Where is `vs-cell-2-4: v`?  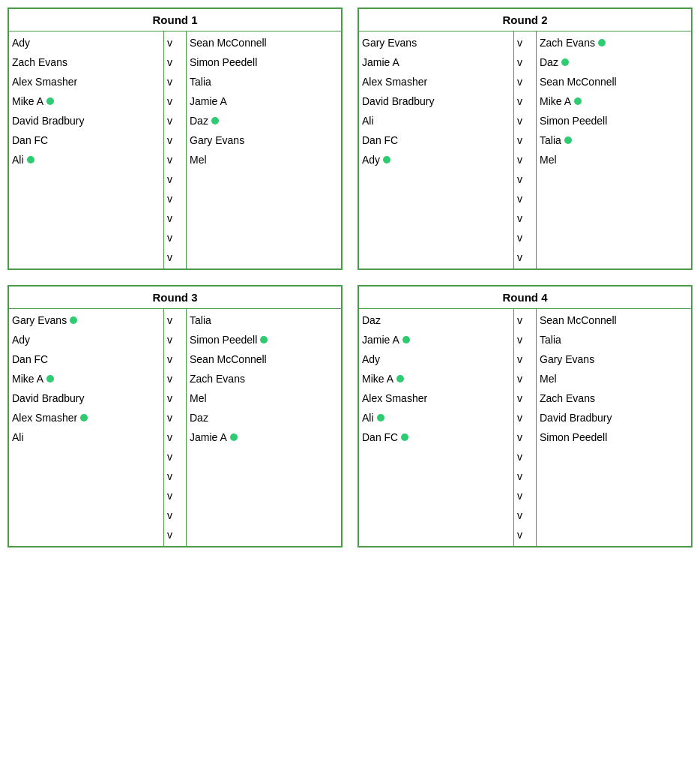 vs-cell-2-4: v is located at coordinates (525, 101).